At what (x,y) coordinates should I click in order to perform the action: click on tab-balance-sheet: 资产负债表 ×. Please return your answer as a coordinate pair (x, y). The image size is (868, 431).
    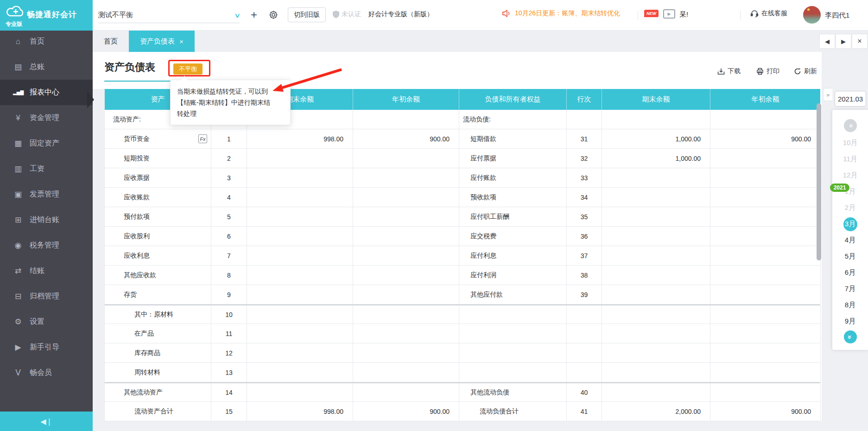
    Looking at the image, I should click on (162, 41).